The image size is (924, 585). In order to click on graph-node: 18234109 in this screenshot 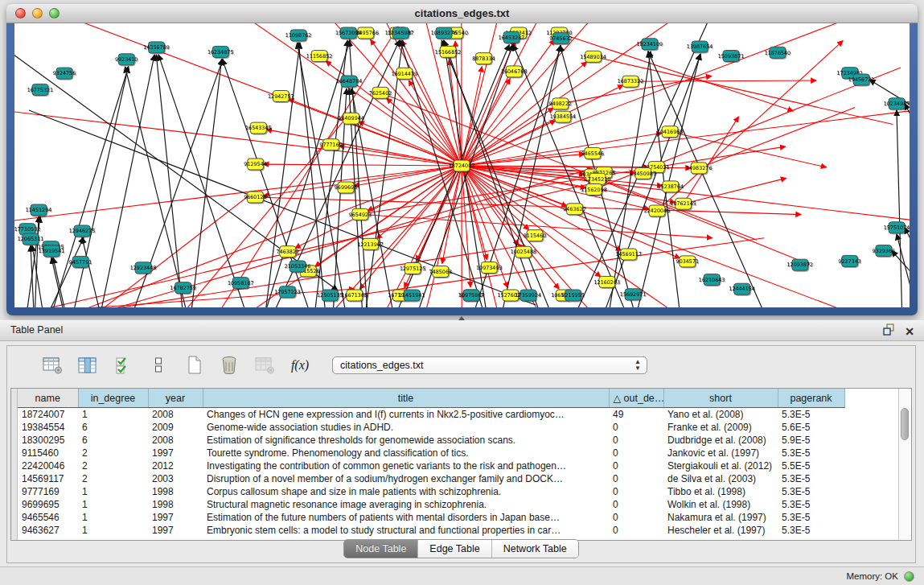, I will do `click(650, 44)`.